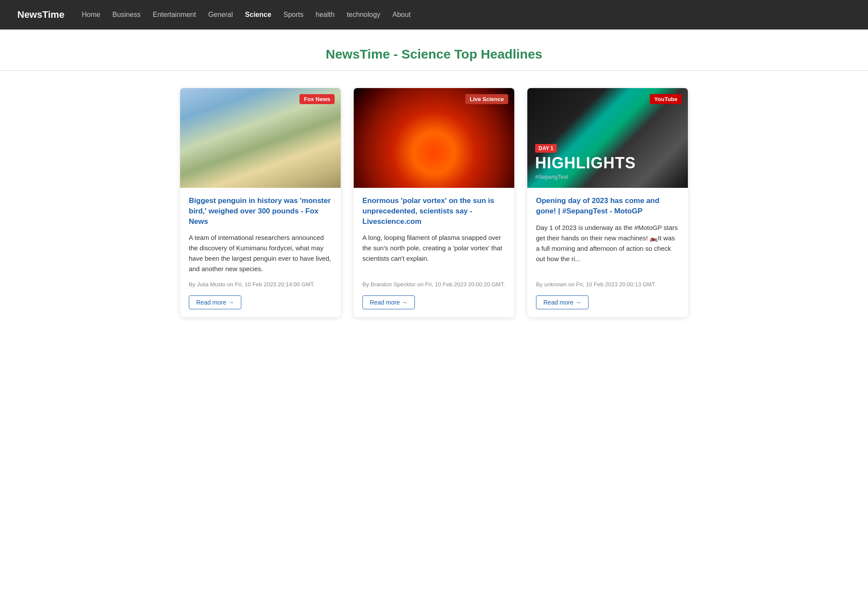 This screenshot has height=603, width=868. Describe the element at coordinates (434, 211) in the screenshot. I see `card-title-1: Enormous 'polar vortex' on the sun is un…` at that location.